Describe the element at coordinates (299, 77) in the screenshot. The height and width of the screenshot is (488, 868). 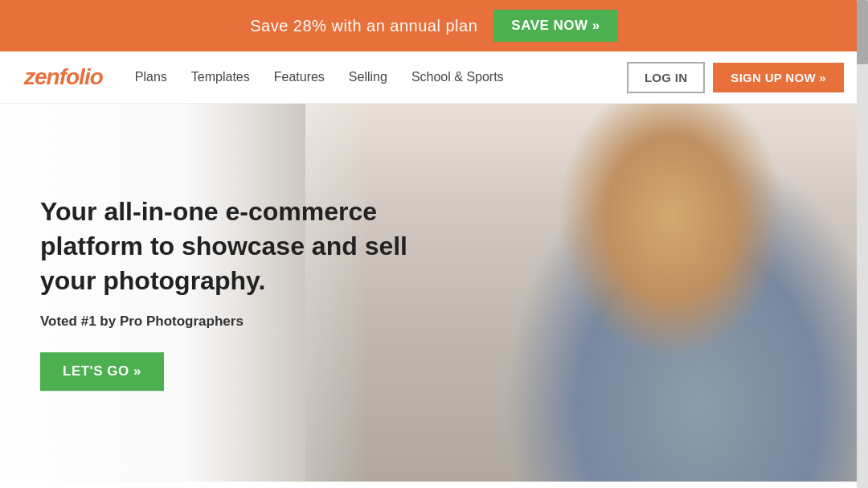
I see `nav-item: Features` at that location.